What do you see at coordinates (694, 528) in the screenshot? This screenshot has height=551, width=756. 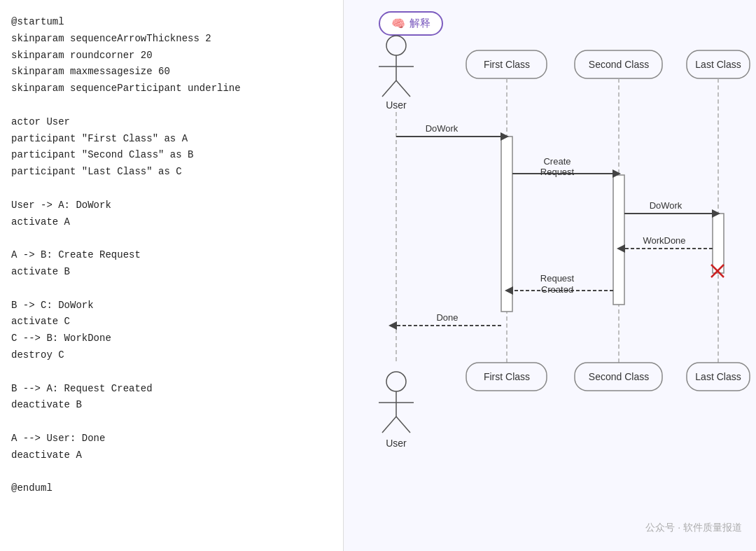 I see `watermark: 公众号 · 软件质量报道` at bounding box center [694, 528].